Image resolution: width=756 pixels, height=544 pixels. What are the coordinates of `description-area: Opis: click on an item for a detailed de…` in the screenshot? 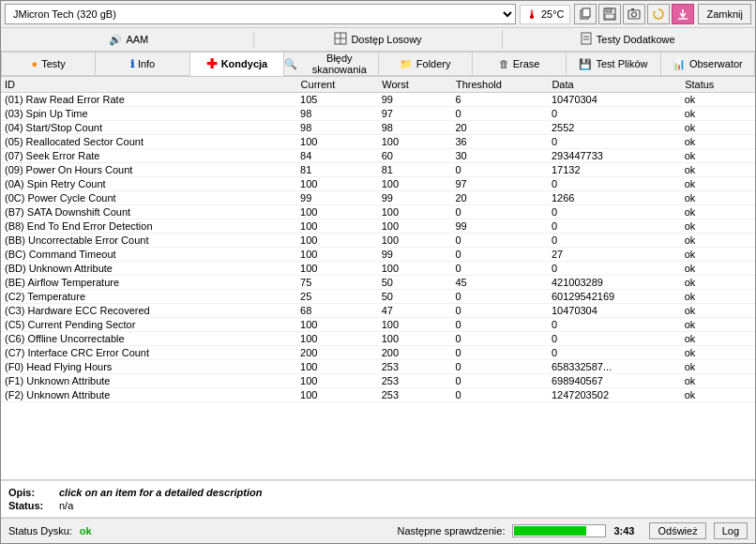 It's located at (378, 499).